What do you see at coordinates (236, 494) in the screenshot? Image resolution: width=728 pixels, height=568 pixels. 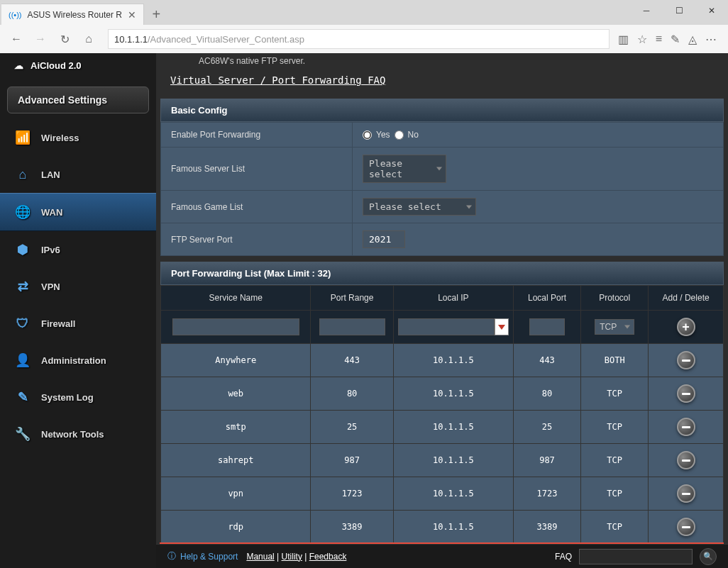 I see `cell-service: vpn` at bounding box center [236, 494].